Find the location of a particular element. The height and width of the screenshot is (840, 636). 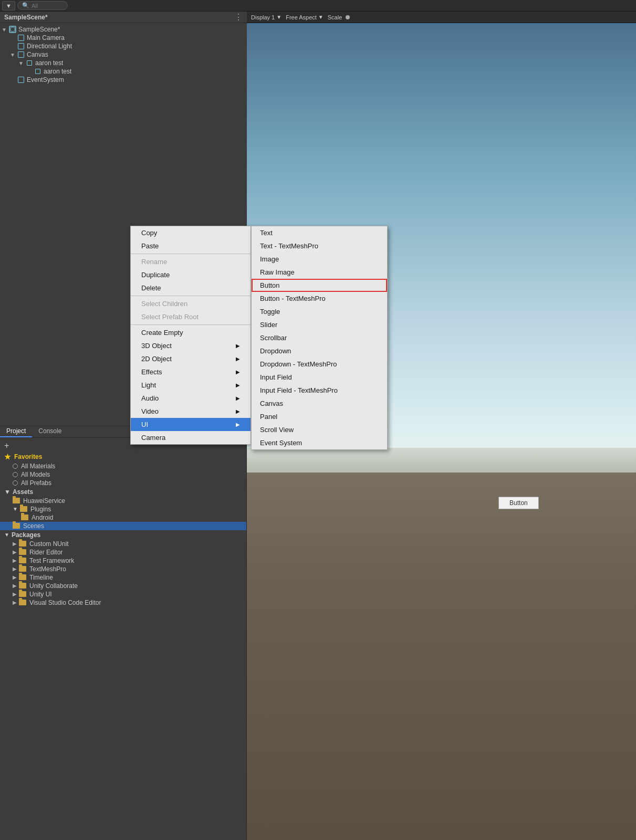

submenu-toggle: Toggle is located at coordinates (319, 312).